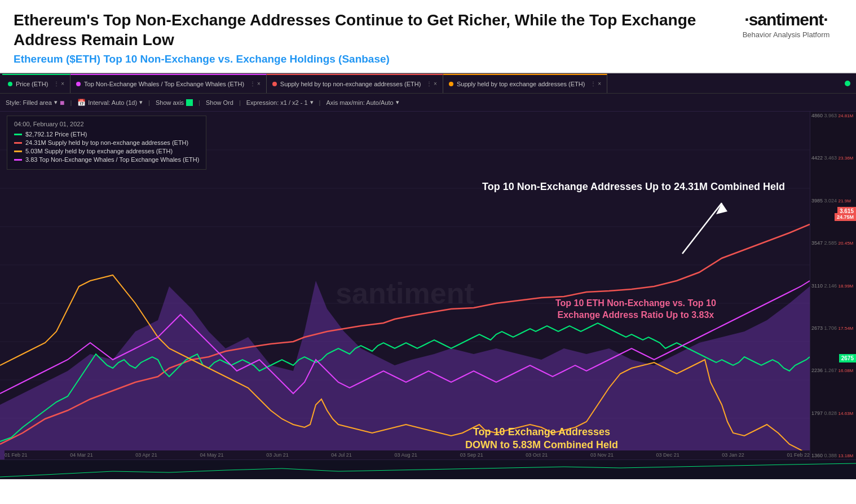 The image size is (856, 504). Describe the element at coordinates (362, 103) in the screenshot. I see `axis-minmax-selector: Axis max/min: Auto/Auto ▾` at that location.